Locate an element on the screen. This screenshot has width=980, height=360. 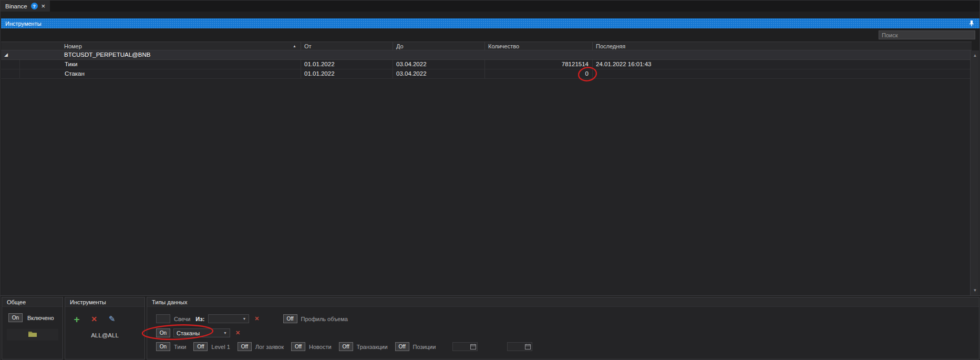
date-to-field is located at coordinates (520, 347).